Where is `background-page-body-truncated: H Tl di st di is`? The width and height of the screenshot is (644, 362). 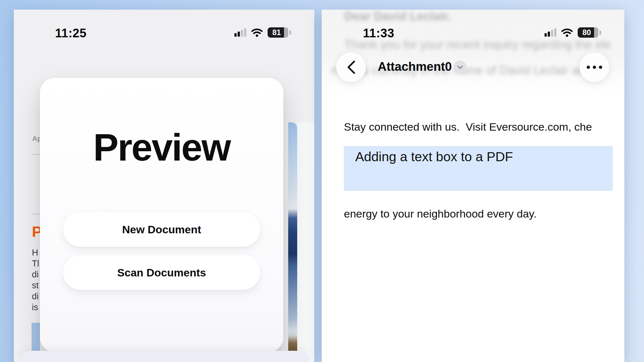 background-page-body-truncated: H Tl di st di is is located at coordinates (35, 280).